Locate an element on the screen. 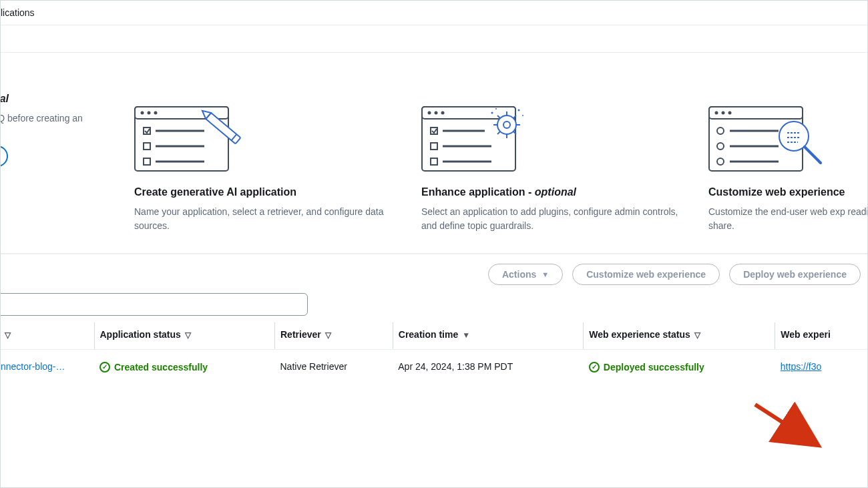 This screenshot has width=868, height=488. step-customize: Customize web experience Customize the e… is located at coordinates (788, 163).